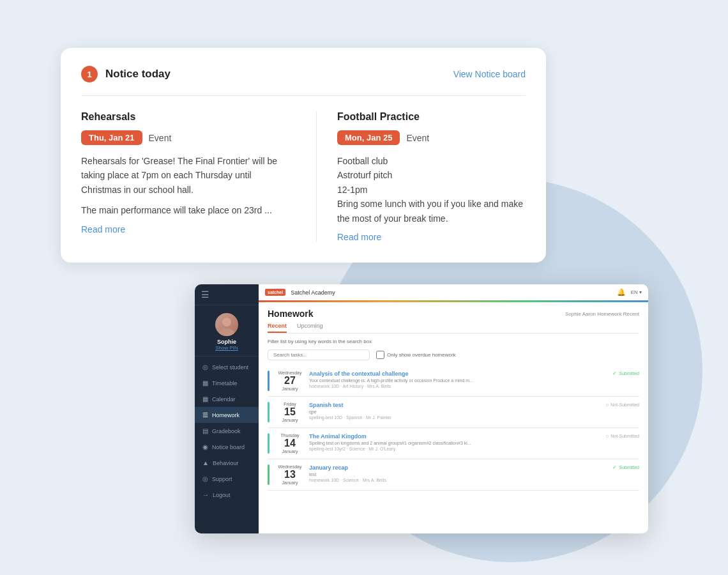 The image size is (728, 575). I want to click on sidebar-item-label: Homework, so click(226, 415).